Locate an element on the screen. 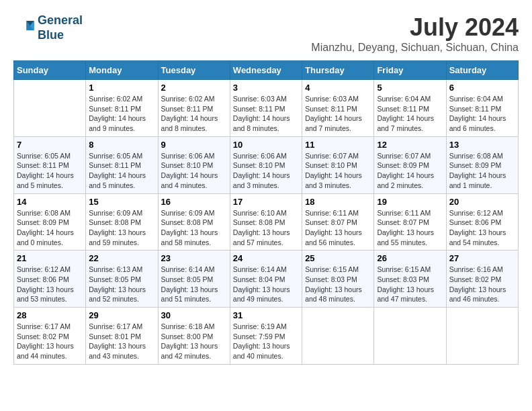  calendar-cell: 3Sunrise: 6:03 AMSunset: 8:11 PMDaylight… is located at coordinates (266, 109).